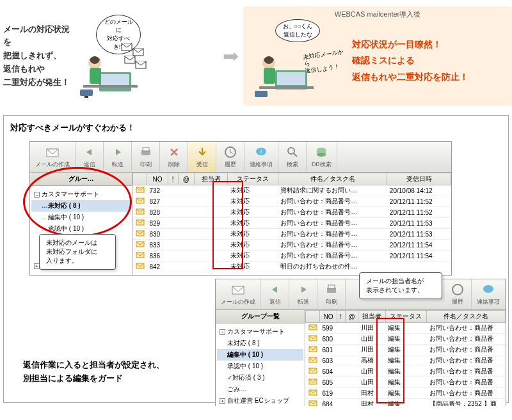 This screenshot has height=420, width=512. I want to click on table-row: 833未対応お問い合わせ：商品番号…20/12/11 11:54, so click(292, 245).